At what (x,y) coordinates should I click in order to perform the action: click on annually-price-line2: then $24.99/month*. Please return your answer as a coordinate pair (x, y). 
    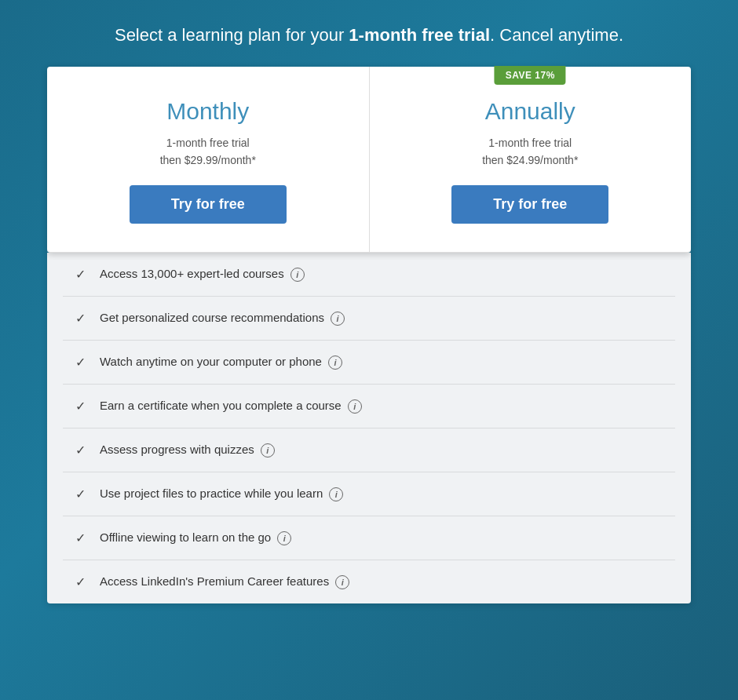
    Looking at the image, I should click on (530, 160).